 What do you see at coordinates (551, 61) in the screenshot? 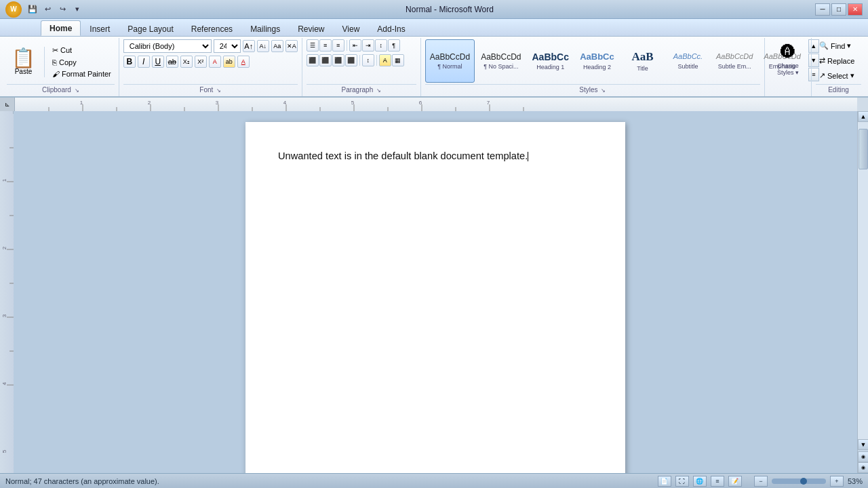
I see `style-heading1: AaBbCc Heading 1` at bounding box center [551, 61].